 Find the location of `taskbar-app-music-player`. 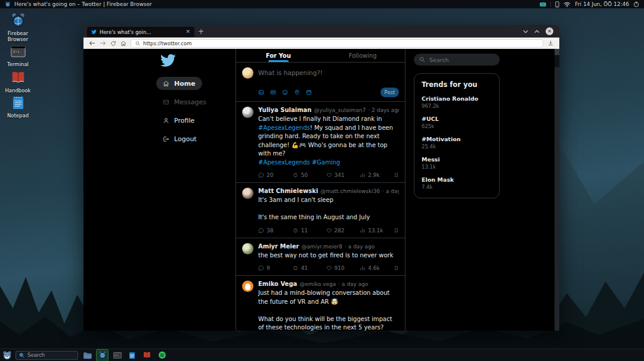

taskbar-app-music-player is located at coordinates (162, 355).